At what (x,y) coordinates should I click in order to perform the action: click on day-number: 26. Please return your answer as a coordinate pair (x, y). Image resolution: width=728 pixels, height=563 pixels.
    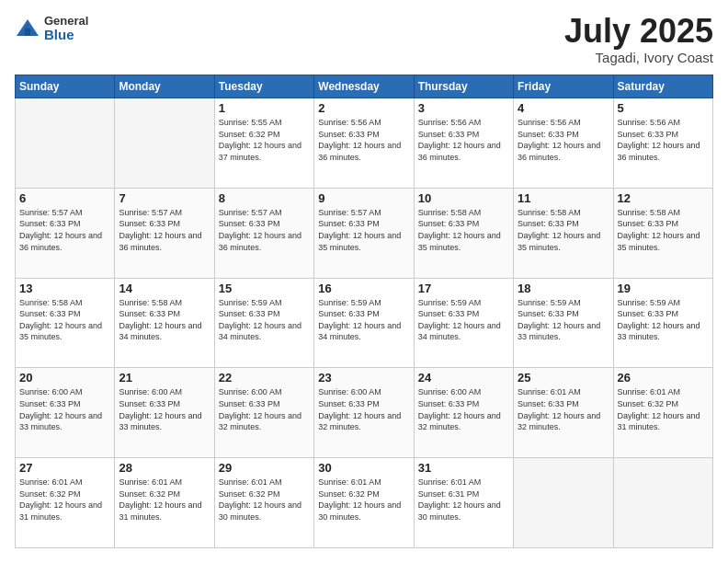
    Looking at the image, I should click on (664, 377).